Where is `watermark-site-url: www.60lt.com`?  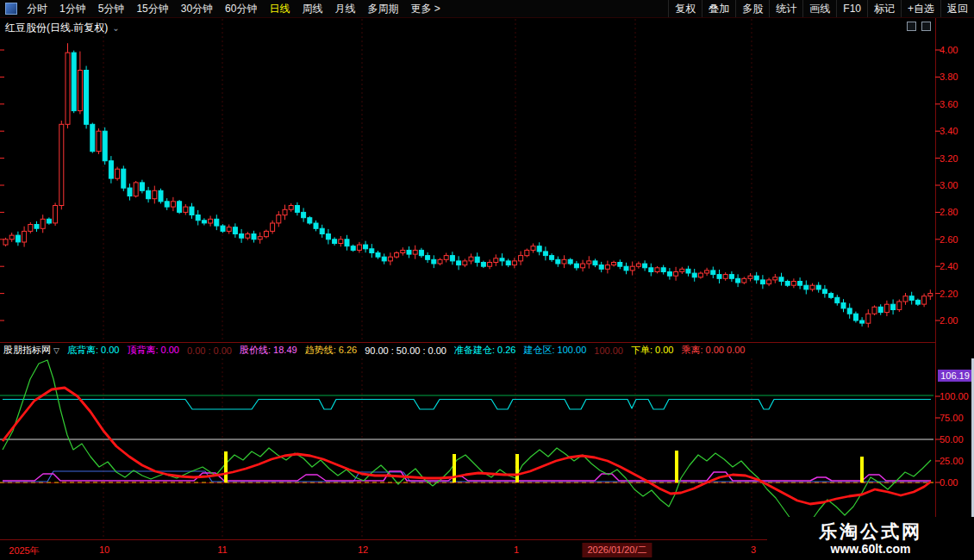 watermark-site-url: www.60lt.com is located at coordinates (871, 549).